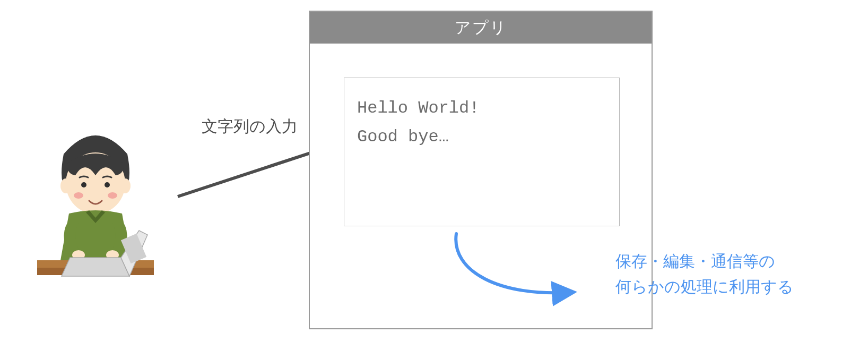 The height and width of the screenshot is (341, 868). What do you see at coordinates (481, 28) in the screenshot?
I see `app-title: アプリ` at bounding box center [481, 28].